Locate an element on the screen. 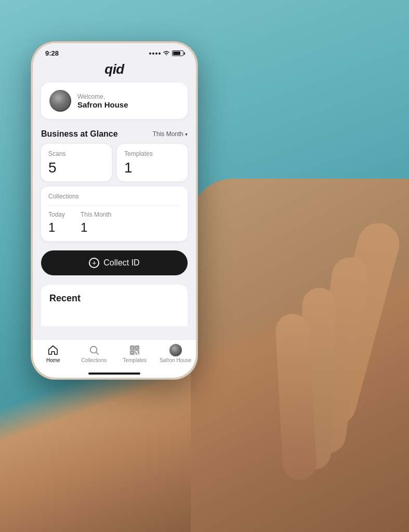 This screenshot has height=532, width=409. plus-circle-icon: + is located at coordinates (94, 263).